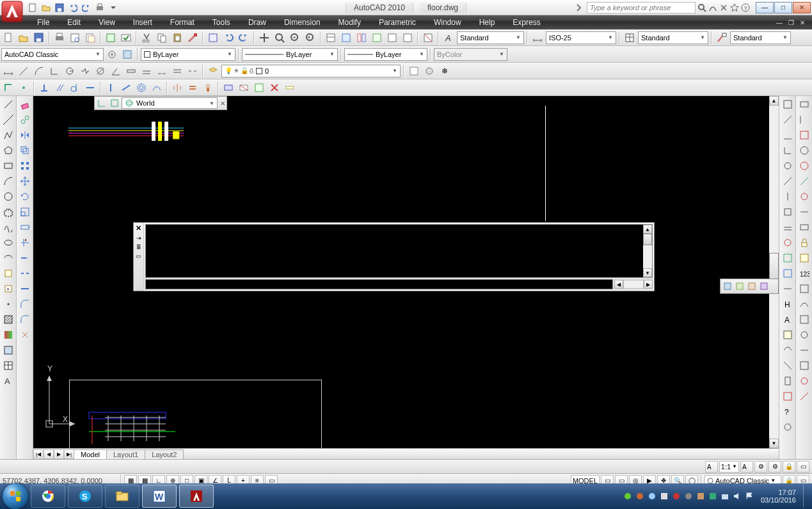  What do you see at coordinates (44, 22) in the screenshot?
I see `menu-file: File` at bounding box center [44, 22].